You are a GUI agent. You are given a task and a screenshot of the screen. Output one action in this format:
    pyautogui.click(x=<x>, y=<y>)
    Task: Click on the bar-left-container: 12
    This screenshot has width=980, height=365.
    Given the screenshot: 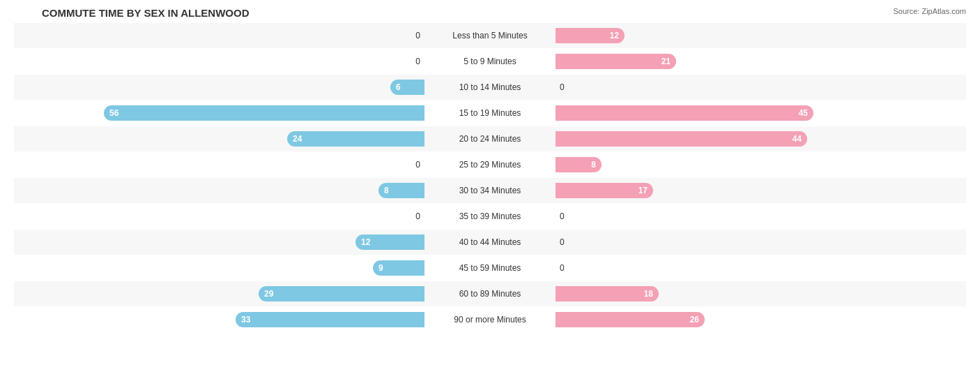 What is the action you would take?
    pyautogui.click(x=220, y=242)
    